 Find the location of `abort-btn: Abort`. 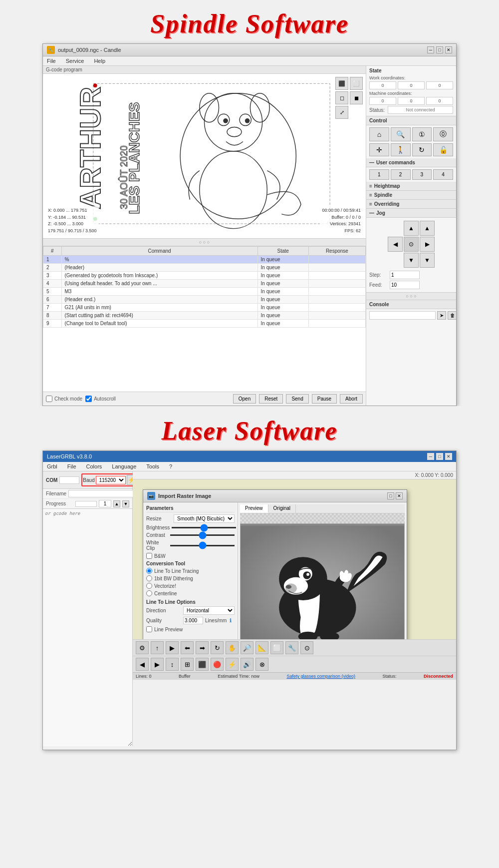

abort-btn: Abort is located at coordinates (351, 399).